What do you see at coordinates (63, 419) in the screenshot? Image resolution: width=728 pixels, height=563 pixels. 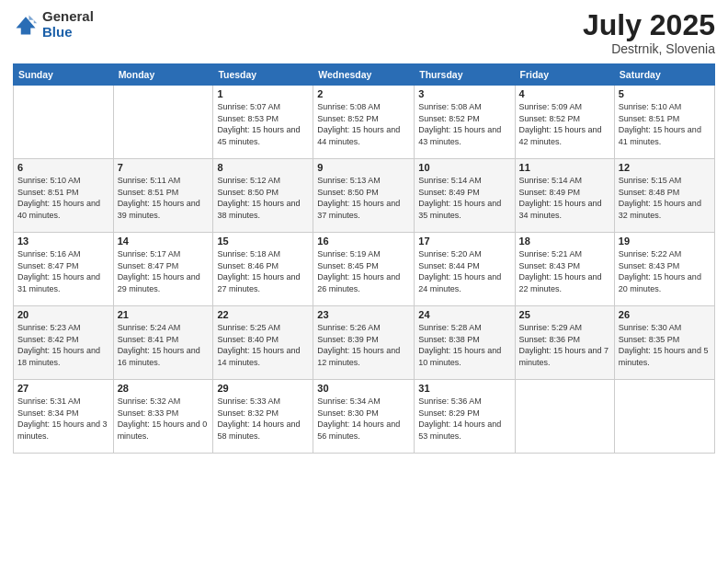 I see `day-info: Sunrise: 5:31 AM Sunset: 8:34 PM Dayligh…` at bounding box center [63, 419].